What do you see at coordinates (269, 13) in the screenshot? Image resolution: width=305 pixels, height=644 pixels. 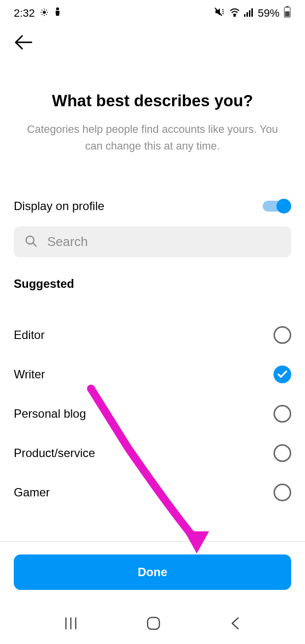 I see `battery-percent: 59%` at bounding box center [269, 13].